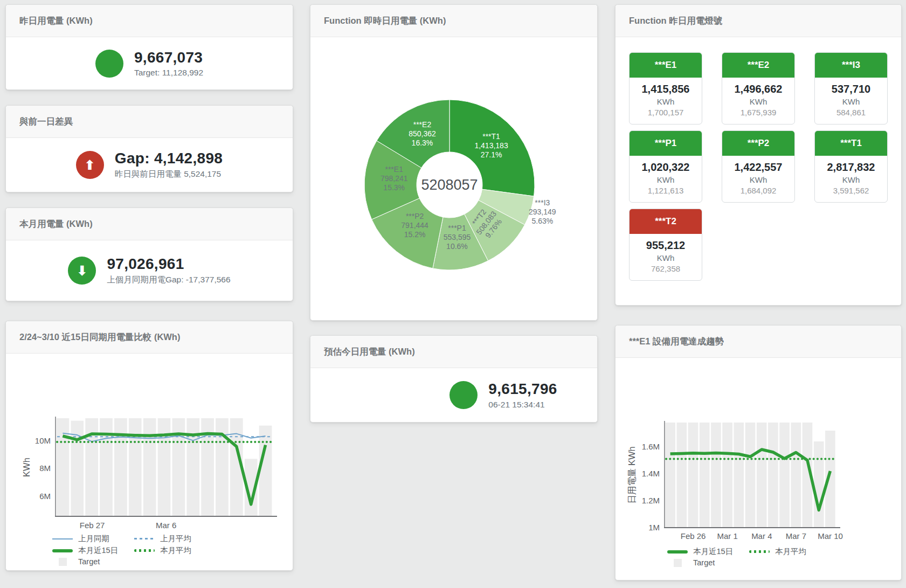  Describe the element at coordinates (758, 88) in the screenshot. I see `light-tile-e2: ***E21,496,662KWh1,675,939` at that location.